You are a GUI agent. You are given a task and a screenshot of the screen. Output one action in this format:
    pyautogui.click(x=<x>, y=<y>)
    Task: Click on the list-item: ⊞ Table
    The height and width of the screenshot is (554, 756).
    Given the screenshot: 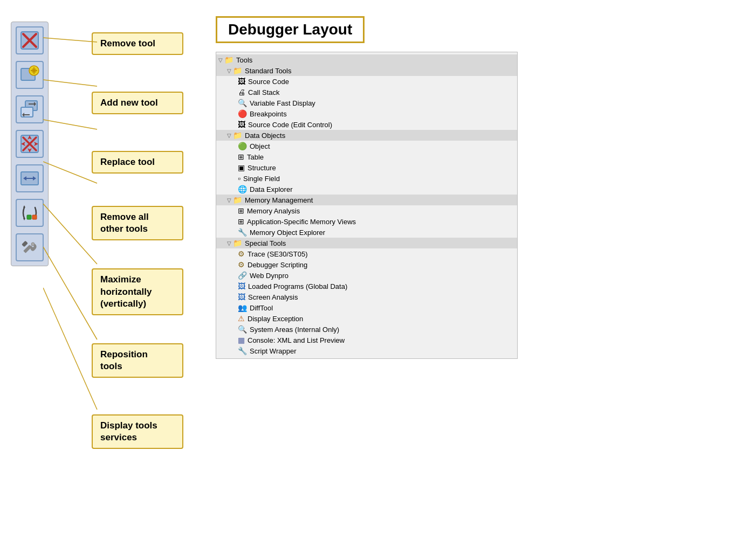 What is the action you would take?
    pyautogui.click(x=367, y=157)
    